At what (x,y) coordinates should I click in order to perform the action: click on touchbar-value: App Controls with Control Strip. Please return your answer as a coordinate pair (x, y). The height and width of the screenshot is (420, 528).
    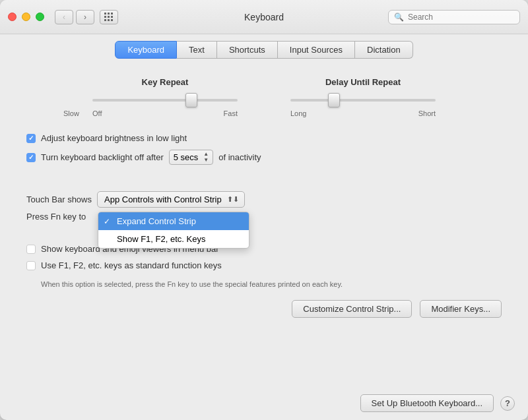
    Looking at the image, I should click on (163, 199).